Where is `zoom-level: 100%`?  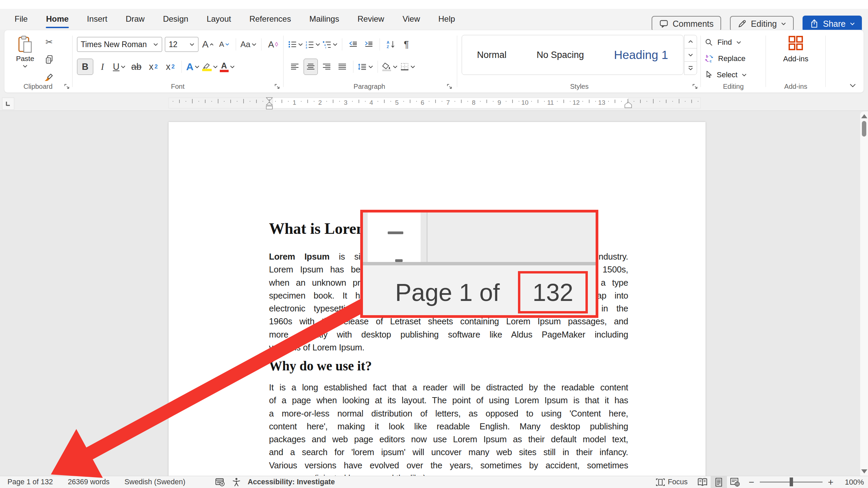 zoom-level: 100% is located at coordinates (849, 482).